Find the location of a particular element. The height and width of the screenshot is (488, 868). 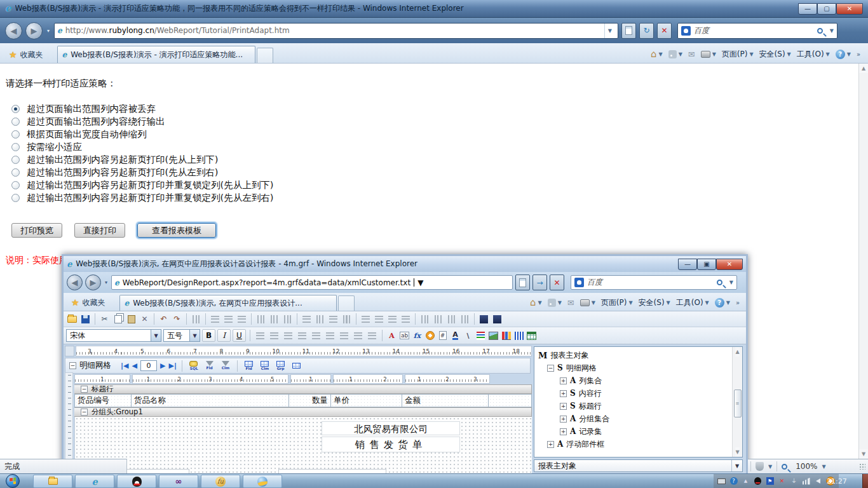

prev-record-button: ◀ is located at coordinates (134, 366).